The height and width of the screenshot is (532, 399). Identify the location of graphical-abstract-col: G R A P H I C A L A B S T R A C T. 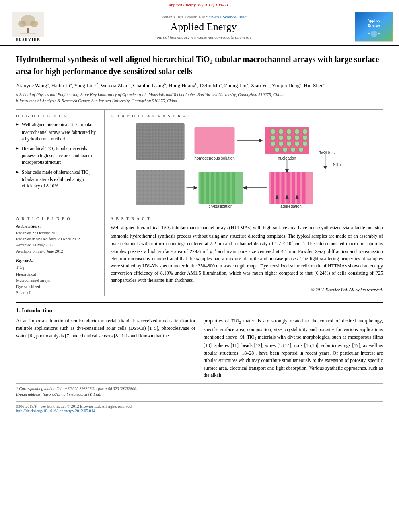
(244, 159).